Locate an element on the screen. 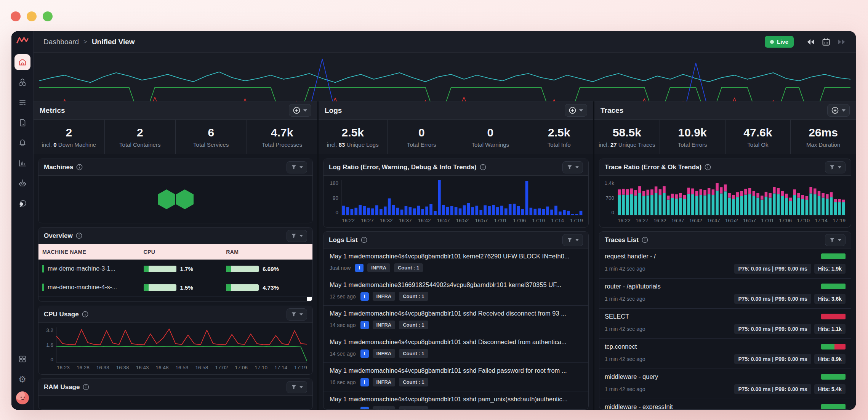 The height and width of the screenshot is (420, 868). cpu-usage-filter-button is located at coordinates (297, 314).